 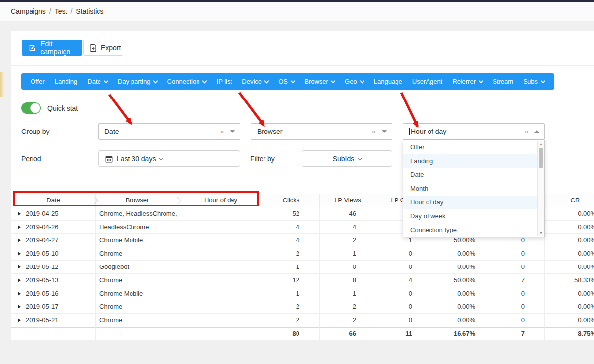 I want to click on quick-stat-row: Quick stat, so click(x=49, y=108).